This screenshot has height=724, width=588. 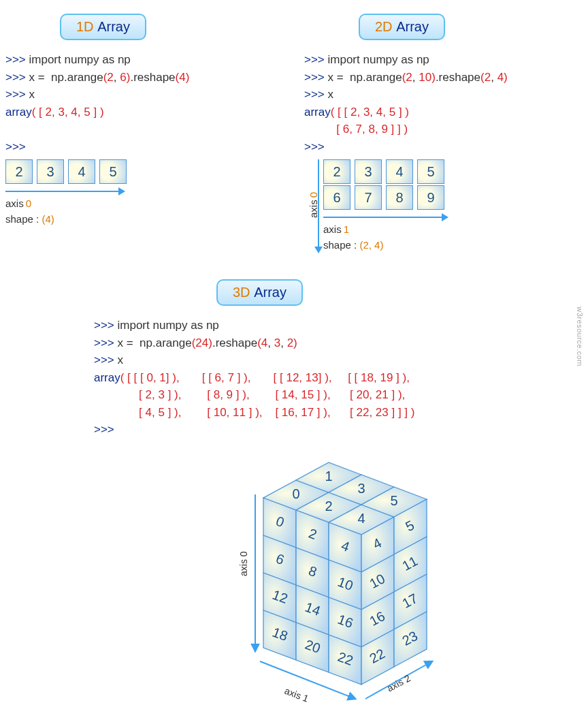 I want to click on axis2-label: axis 2, so click(x=399, y=682).